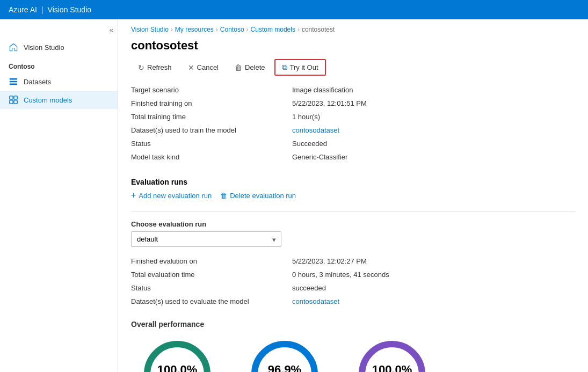 The height and width of the screenshot is (372, 588). What do you see at coordinates (212, 90) in the screenshot?
I see `target-scenario-label: Target scenario` at bounding box center [212, 90].